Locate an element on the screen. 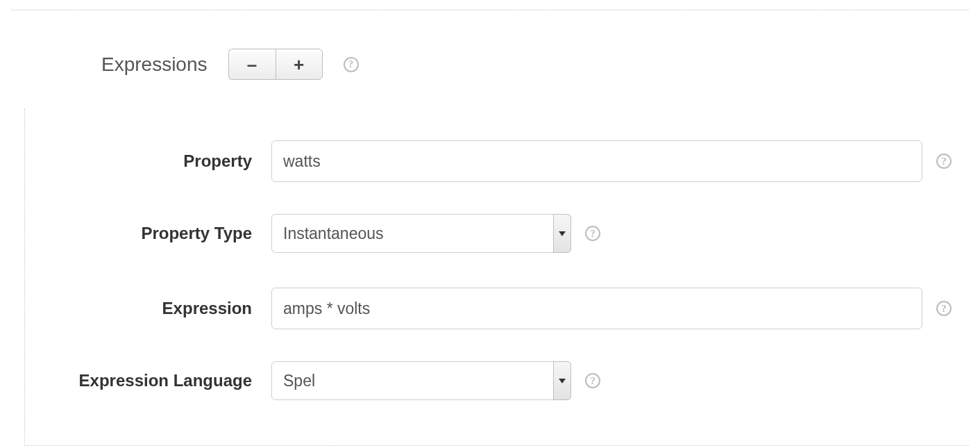 This screenshot has height=446, width=980. section-title: Expressions is located at coordinates (154, 65).